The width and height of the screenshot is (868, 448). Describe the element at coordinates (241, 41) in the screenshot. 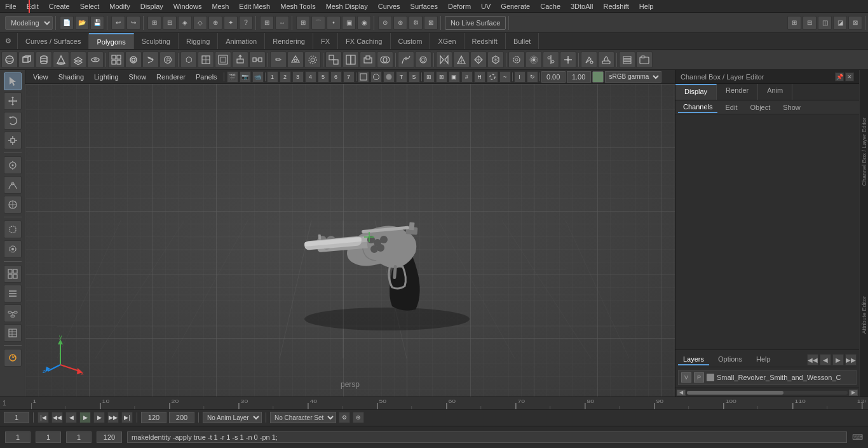

I see `tab-animation: Animation` at that location.